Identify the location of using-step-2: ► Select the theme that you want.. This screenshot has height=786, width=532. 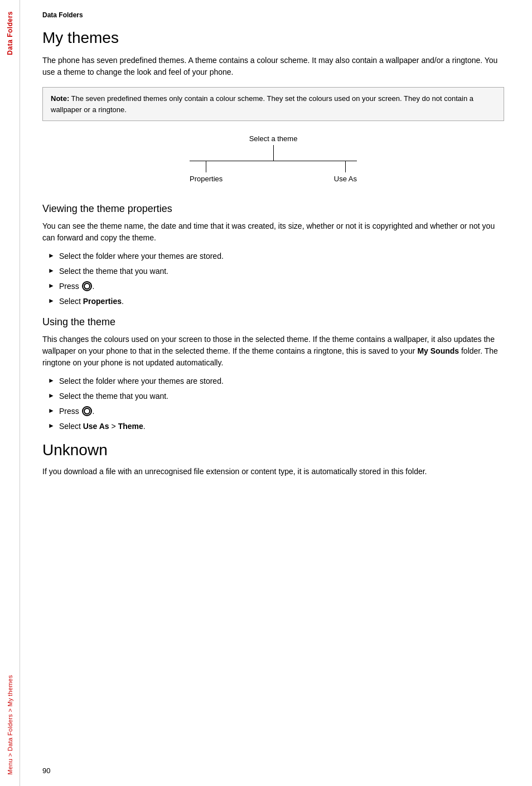
(273, 396).